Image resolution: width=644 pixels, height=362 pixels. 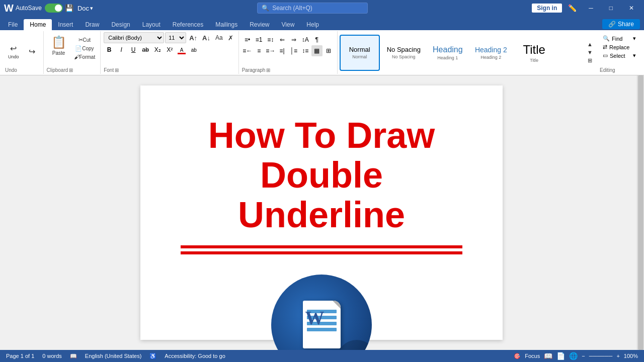 What do you see at coordinates (517, 356) in the screenshot?
I see `focus-icon: 🎯` at bounding box center [517, 356].